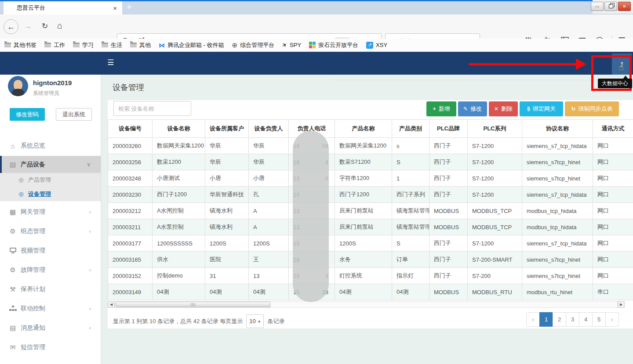 This screenshot has height=364, width=633. I want to click on table-row: 200003260数据网关采集1200华辰华辰1804数据网关采集1200s西门…, so click(371, 146).